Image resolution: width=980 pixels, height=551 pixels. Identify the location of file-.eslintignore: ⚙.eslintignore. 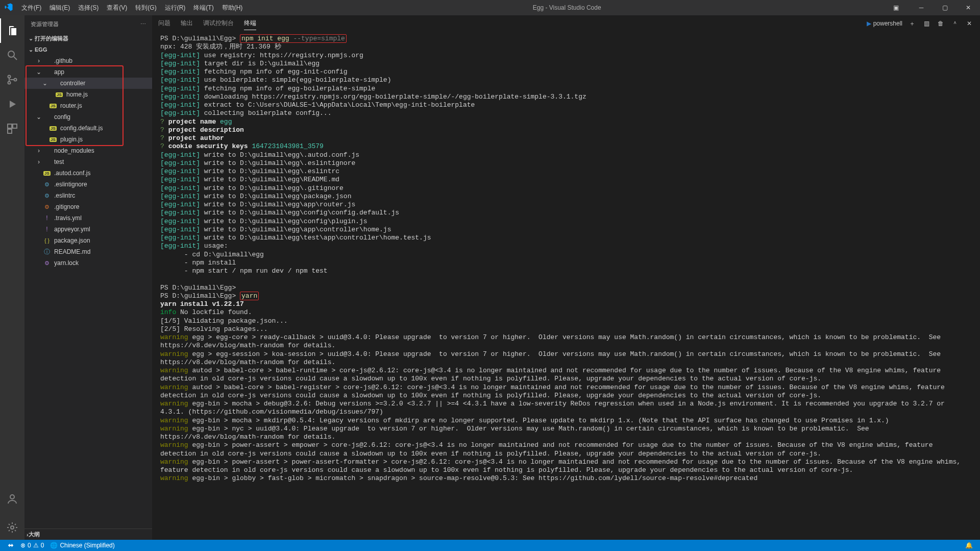
(88, 184).